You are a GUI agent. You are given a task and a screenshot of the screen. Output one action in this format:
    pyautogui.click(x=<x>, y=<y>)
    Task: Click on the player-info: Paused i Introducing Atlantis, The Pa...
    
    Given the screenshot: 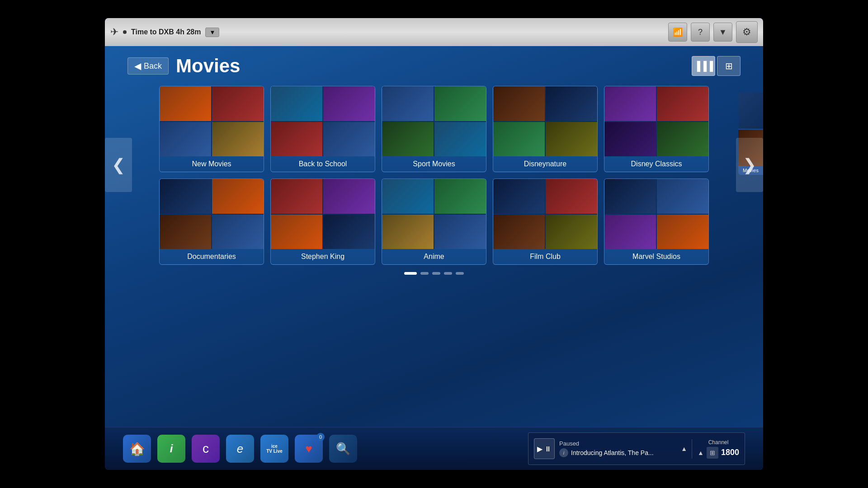 What is the action you would take?
    pyautogui.click(x=618, y=449)
    